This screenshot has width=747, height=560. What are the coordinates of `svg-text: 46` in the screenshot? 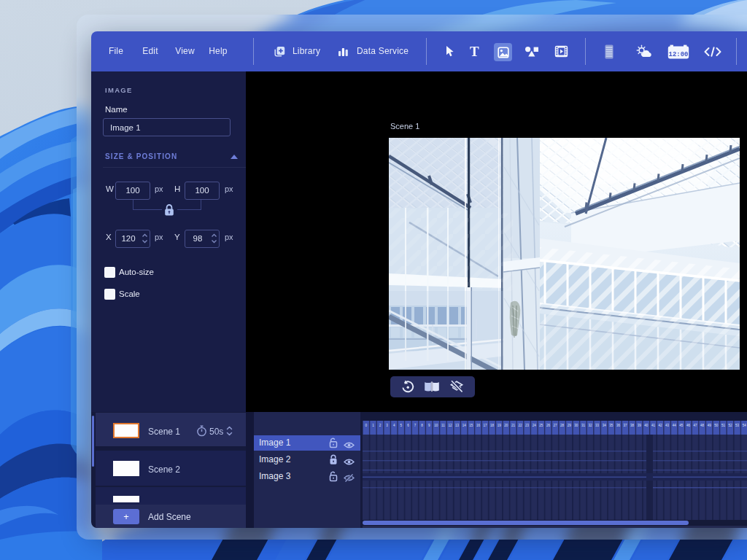 It's located at (689, 426).